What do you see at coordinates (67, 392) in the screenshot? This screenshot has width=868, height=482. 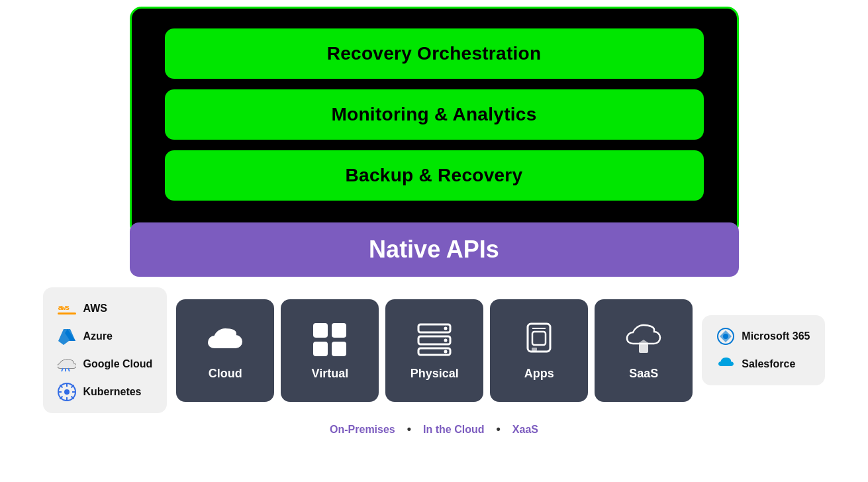 I see `kubernetes-icon` at bounding box center [67, 392].